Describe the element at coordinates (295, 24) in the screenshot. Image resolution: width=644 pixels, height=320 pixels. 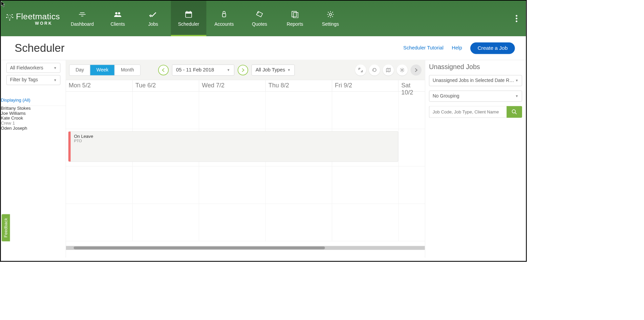
I see `nav-label: Reports` at that location.